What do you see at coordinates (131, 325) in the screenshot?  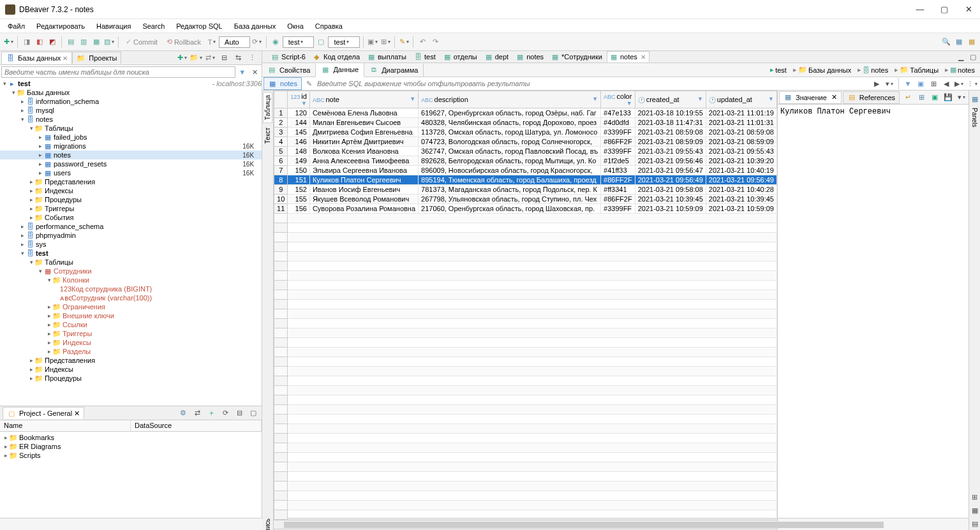 I see `tree-refs: ▸📁Ссылки` at bounding box center [131, 325].